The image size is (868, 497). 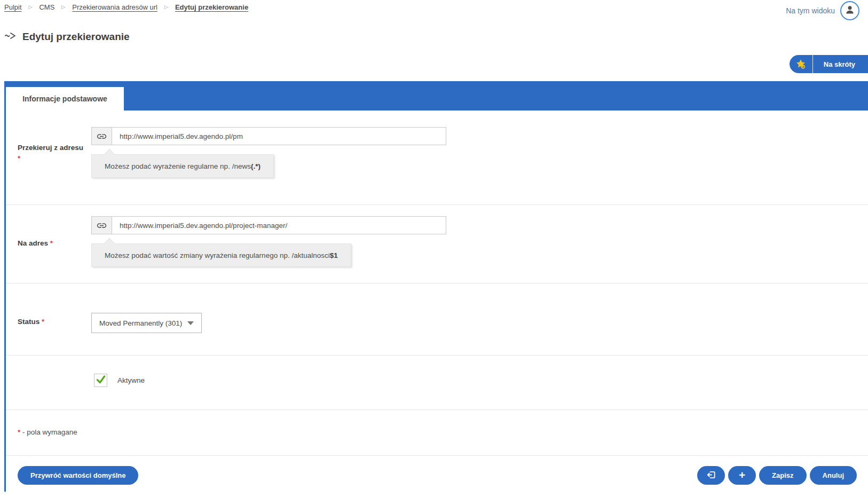 I want to click on plus-icon: +, so click(x=742, y=475).